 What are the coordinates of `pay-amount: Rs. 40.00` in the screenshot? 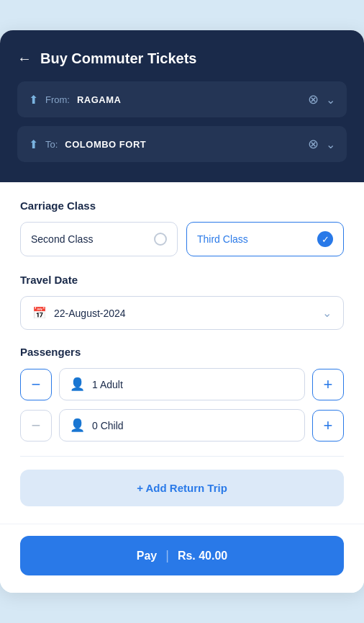 It's located at (203, 556).